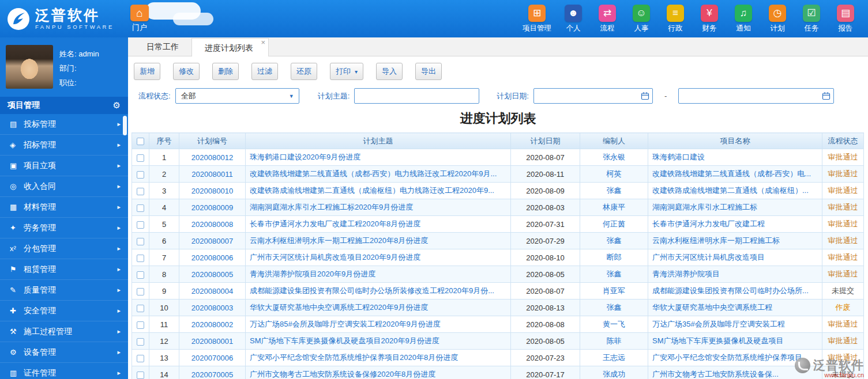 The width and height of the screenshot is (868, 379). Describe the element at coordinates (614, 141) in the screenshot. I see `column-header: 编制人` at that location.